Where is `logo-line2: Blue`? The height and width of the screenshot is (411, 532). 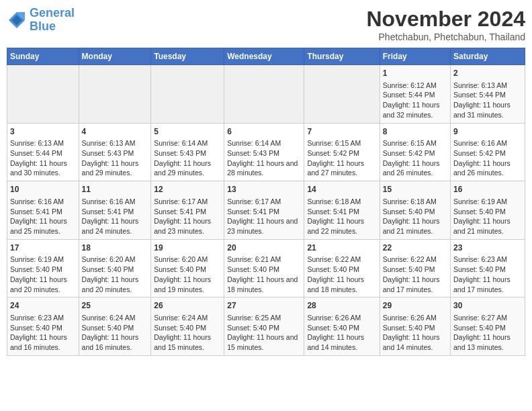 logo-line2: Blue is located at coordinates (52, 27).